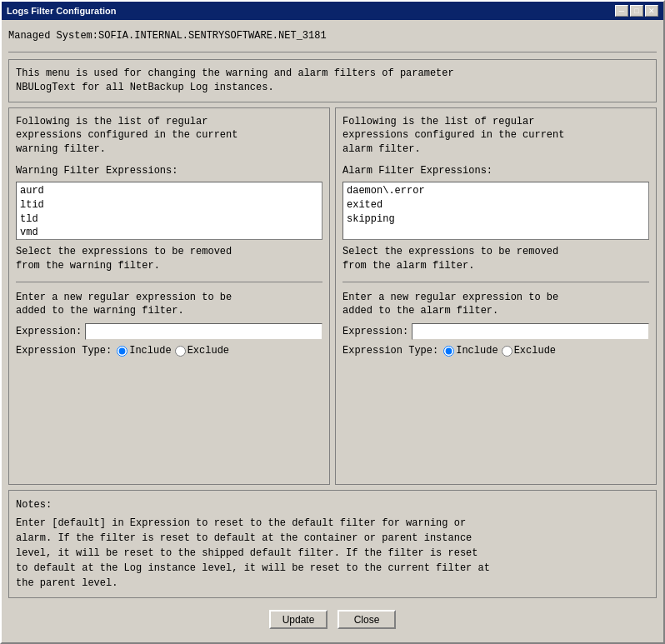 This screenshot has width=665, height=644. What do you see at coordinates (253, 553) in the screenshot?
I see `notes-text: Enter [default] in Expression to reset t…` at bounding box center [253, 553].